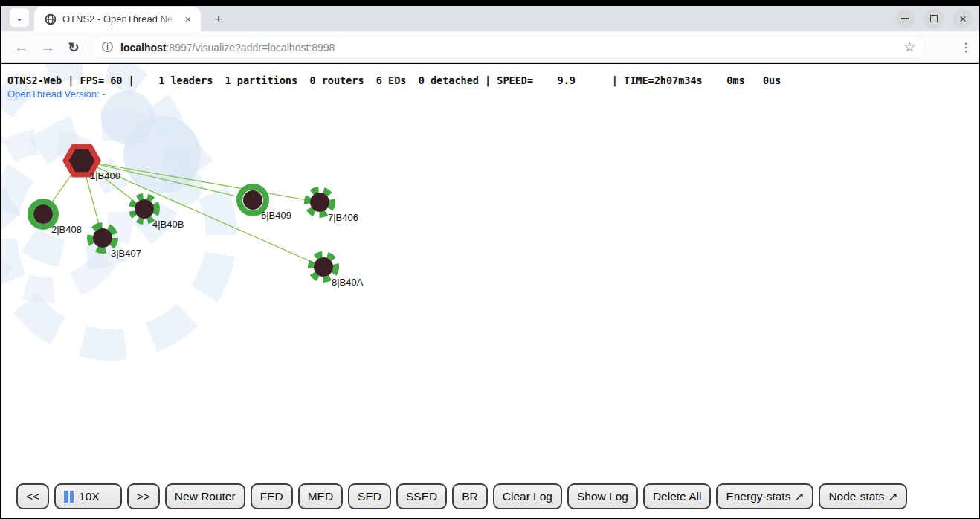 This screenshot has height=519, width=980. Describe the element at coordinates (106, 175) in the screenshot. I see `node-label: 1|B400` at that location.